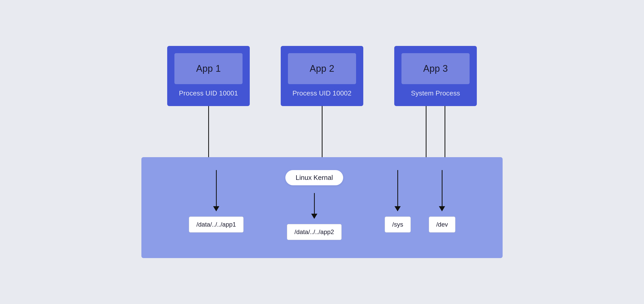 This screenshot has height=304, width=644. Describe the element at coordinates (442, 225) in the screenshot. I see `dev-path: /dev` at that location.